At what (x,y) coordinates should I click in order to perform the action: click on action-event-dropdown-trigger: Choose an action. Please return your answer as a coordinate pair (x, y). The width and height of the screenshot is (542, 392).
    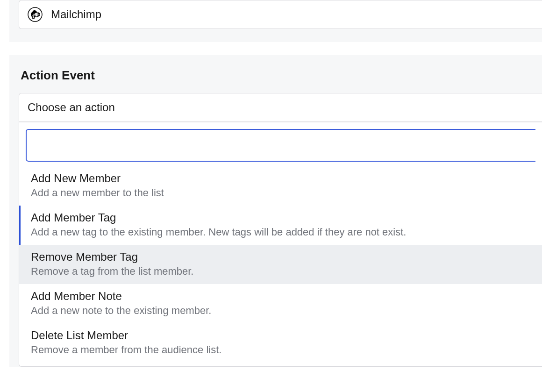
    Looking at the image, I should click on (280, 107).